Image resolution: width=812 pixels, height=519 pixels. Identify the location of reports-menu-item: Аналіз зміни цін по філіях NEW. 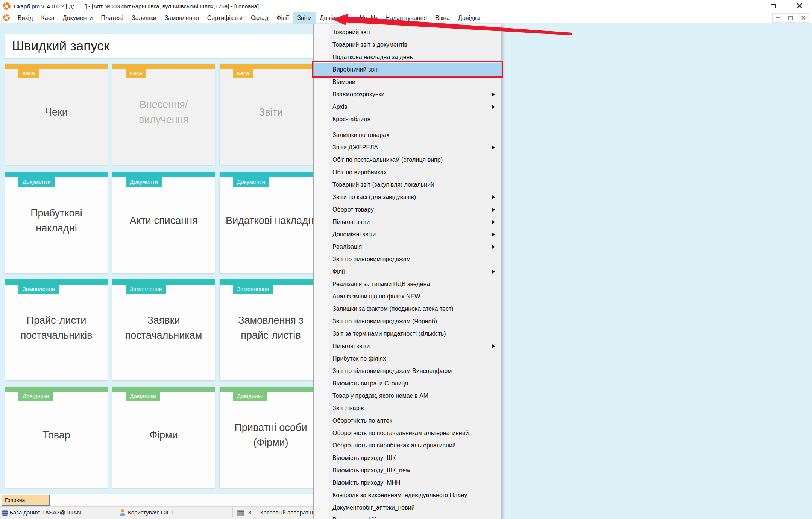
(407, 297).